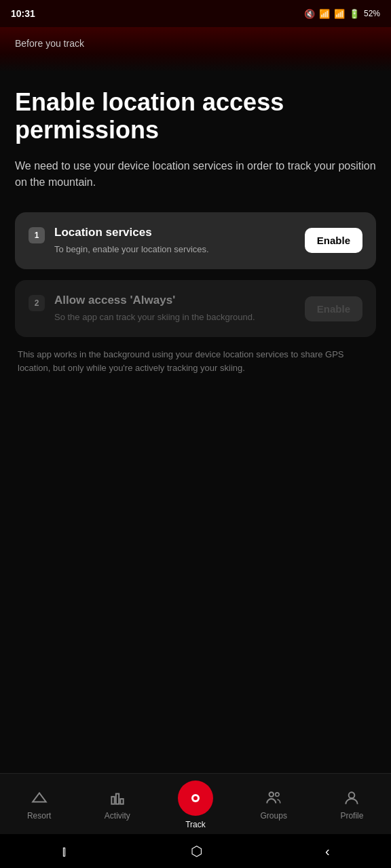 This screenshot has height=868, width=391. I want to click on home-button: ⬡, so click(197, 851).